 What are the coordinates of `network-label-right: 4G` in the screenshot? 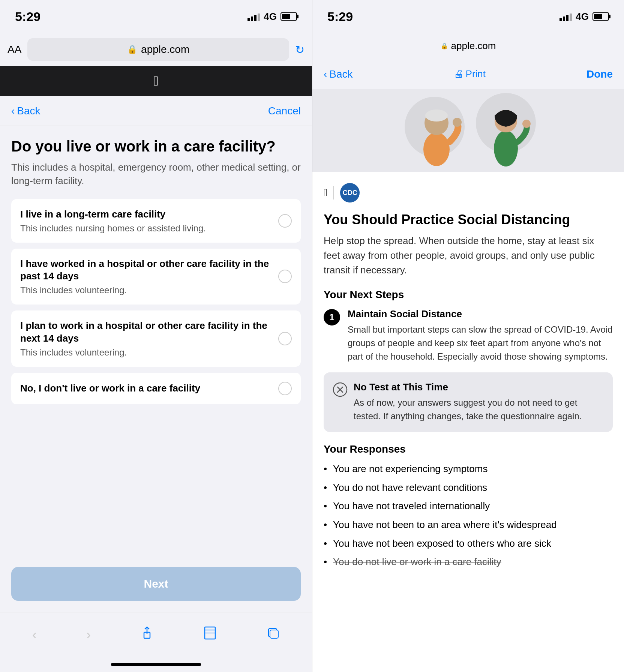 It's located at (582, 16).